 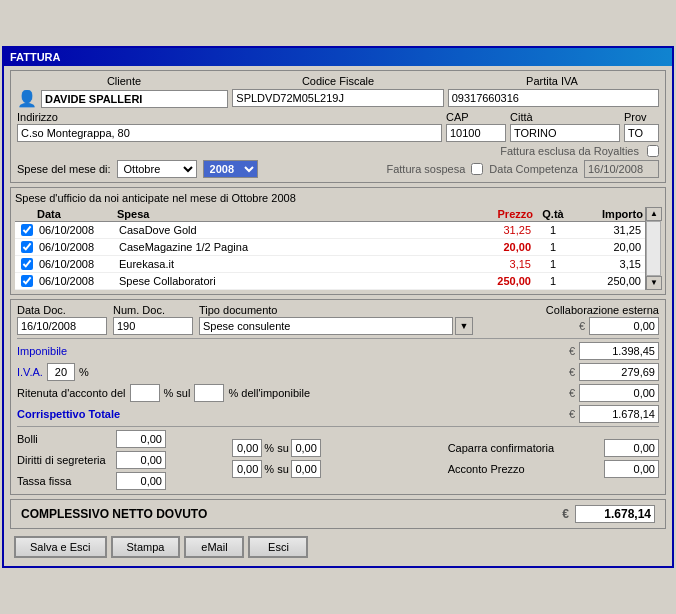 What do you see at coordinates (62, 310) in the screenshot?
I see `data-doc-label: Data Doc.` at bounding box center [62, 310].